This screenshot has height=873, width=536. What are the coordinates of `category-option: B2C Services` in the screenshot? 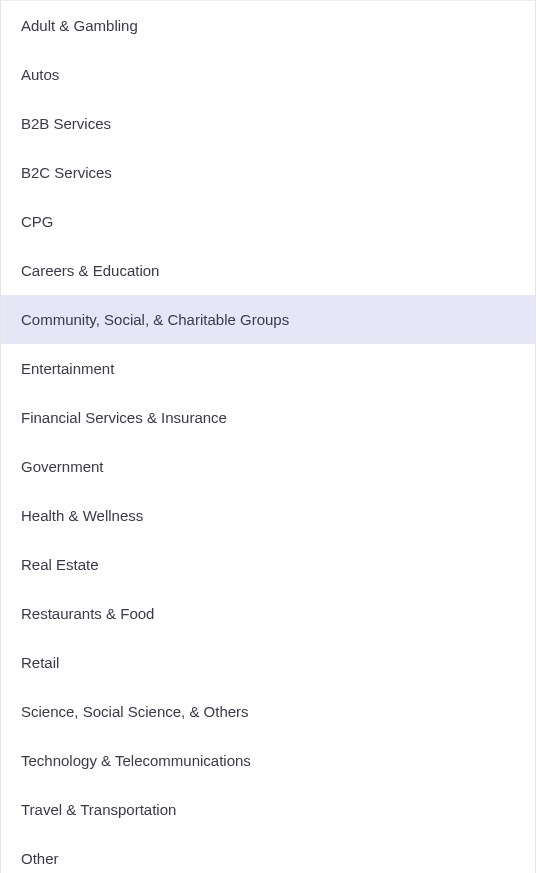 It's located at (268, 172).